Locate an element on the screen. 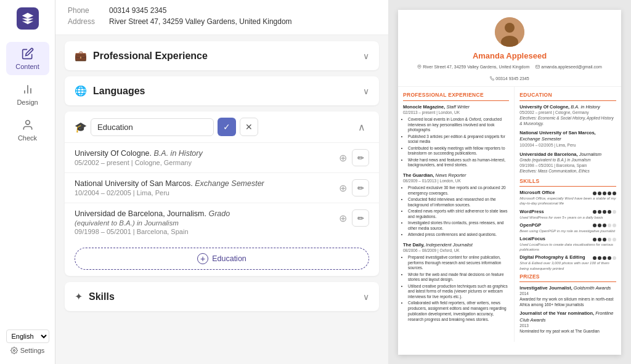 The image size is (631, 364). resume-email: amanda.appleseed@gmail.com is located at coordinates (569, 67).